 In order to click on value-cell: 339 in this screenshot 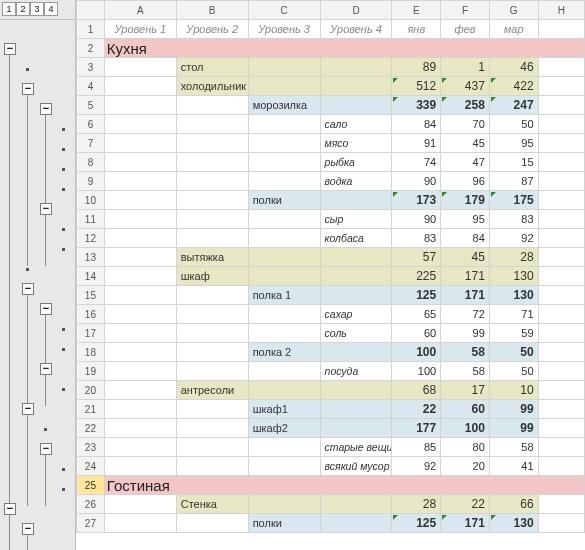, I will do `click(416, 106)`.